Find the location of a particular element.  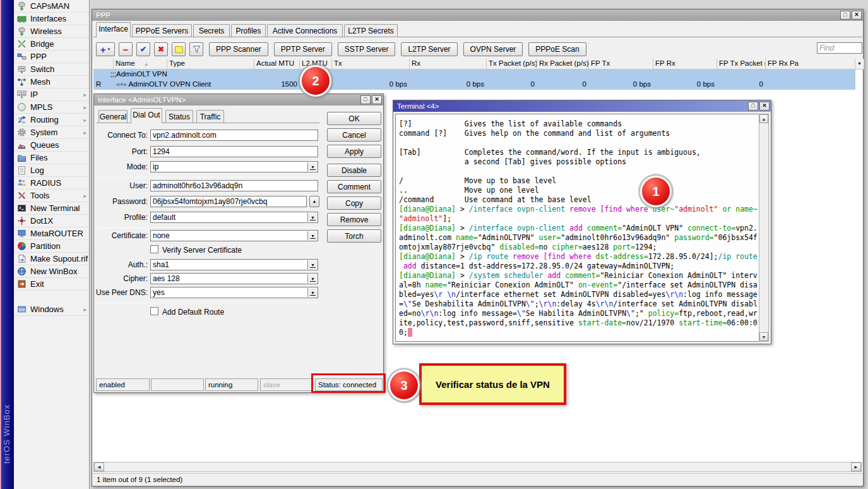

sidebar-item-queues: Queues is located at coordinates (52, 145).